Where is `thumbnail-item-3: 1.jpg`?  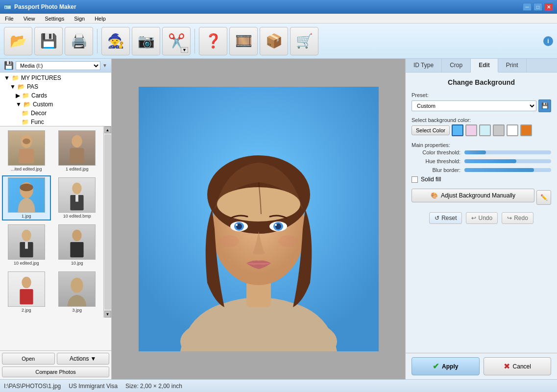
thumbnail-item-3: 1.jpg is located at coordinates (26, 198).